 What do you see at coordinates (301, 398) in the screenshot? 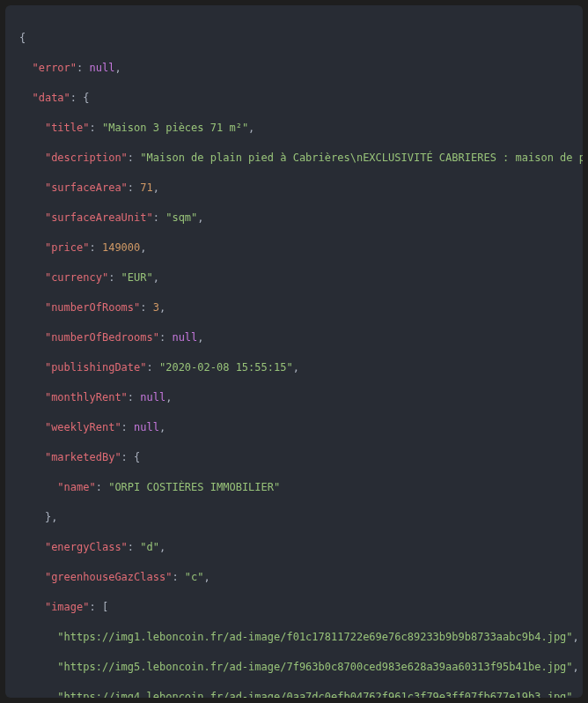
I see `code-line: "monthlyRent": null,` at bounding box center [301, 398].